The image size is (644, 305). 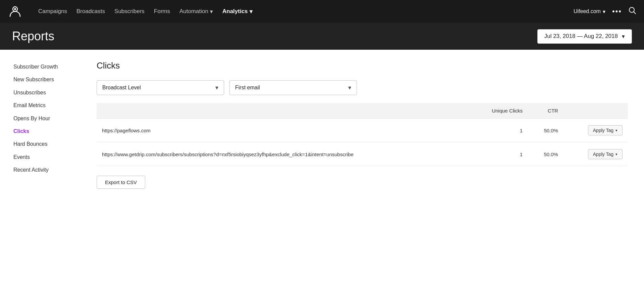 I want to click on broadcast-level-label: Broadcast Level, so click(x=121, y=88).